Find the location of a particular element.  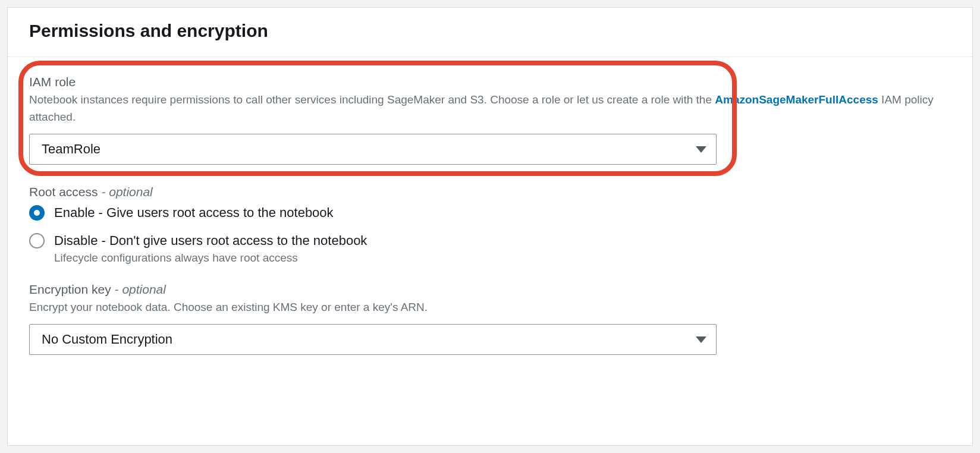

encryption-key-description: Encrypt your notebook data. Choose an ex… is located at coordinates (490, 308).